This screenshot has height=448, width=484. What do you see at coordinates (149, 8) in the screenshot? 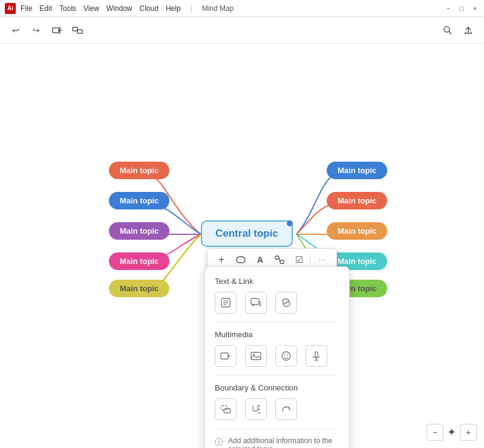
I see `menu-cloud: Cloud` at bounding box center [149, 8].